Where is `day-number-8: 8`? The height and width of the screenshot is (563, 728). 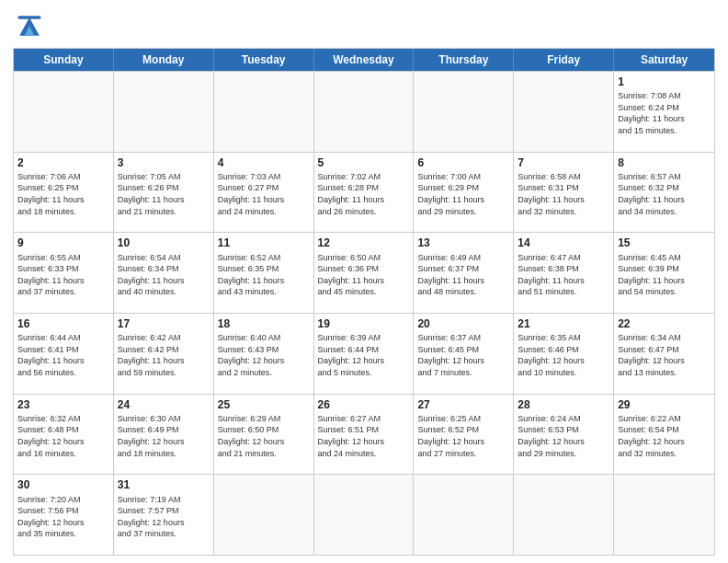
day-number-8: 8 is located at coordinates (664, 163).